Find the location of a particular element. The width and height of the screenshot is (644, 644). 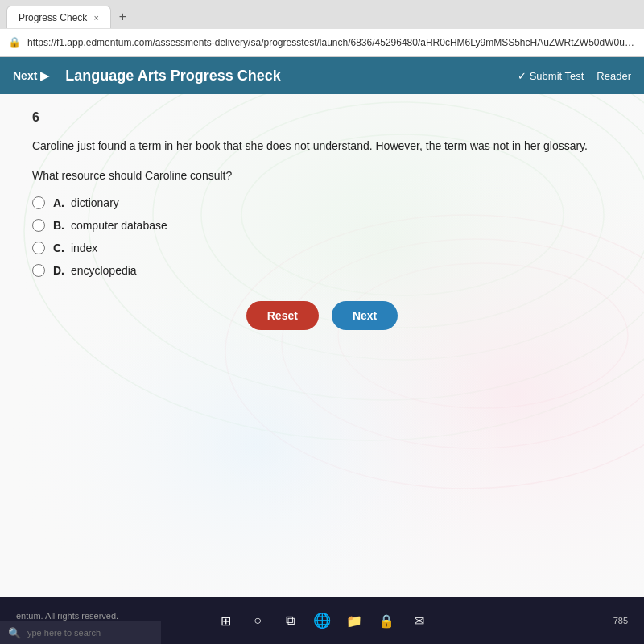

taskbar-search: 🔍 is located at coordinates (80, 633).